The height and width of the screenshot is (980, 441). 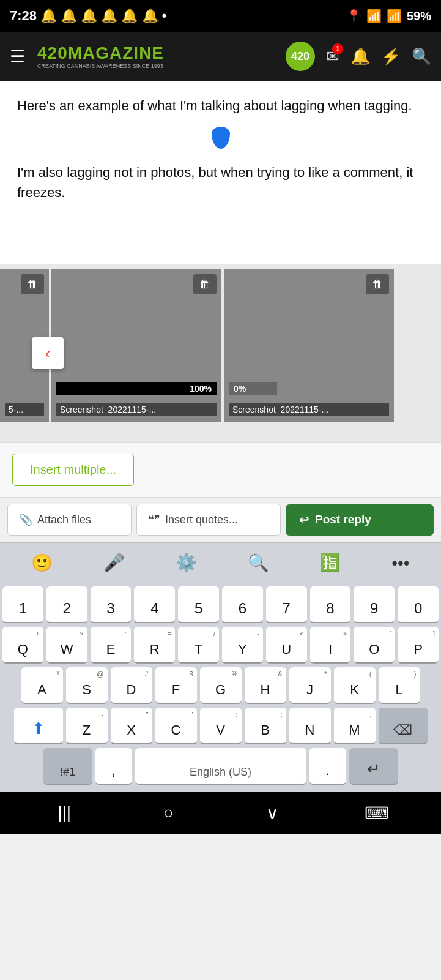 I want to click on key-v: :V, so click(x=221, y=726).